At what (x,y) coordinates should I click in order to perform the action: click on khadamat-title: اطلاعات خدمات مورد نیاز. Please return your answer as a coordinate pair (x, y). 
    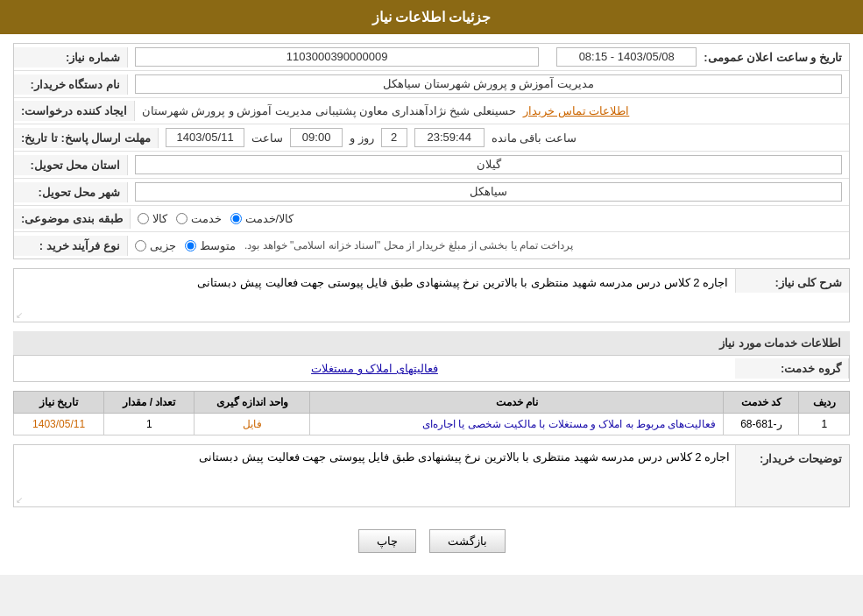
    Looking at the image, I should click on (431, 343).